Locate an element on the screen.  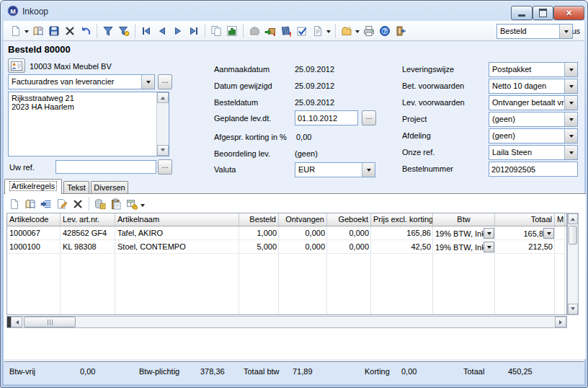
grid-horizontal-scrollbar is located at coordinates (287, 322).